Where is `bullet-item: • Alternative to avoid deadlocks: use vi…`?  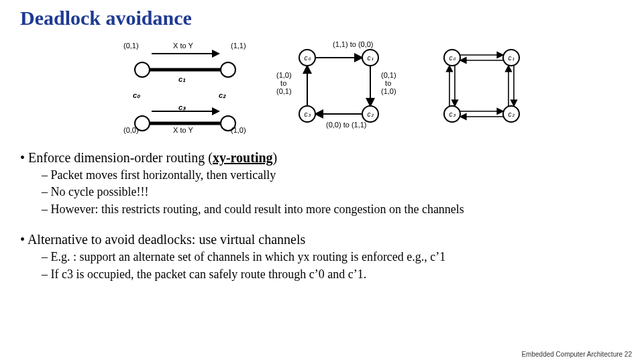 bullet-item: • Alternative to avoid deadlocks: use vi… is located at coordinates (322, 239).